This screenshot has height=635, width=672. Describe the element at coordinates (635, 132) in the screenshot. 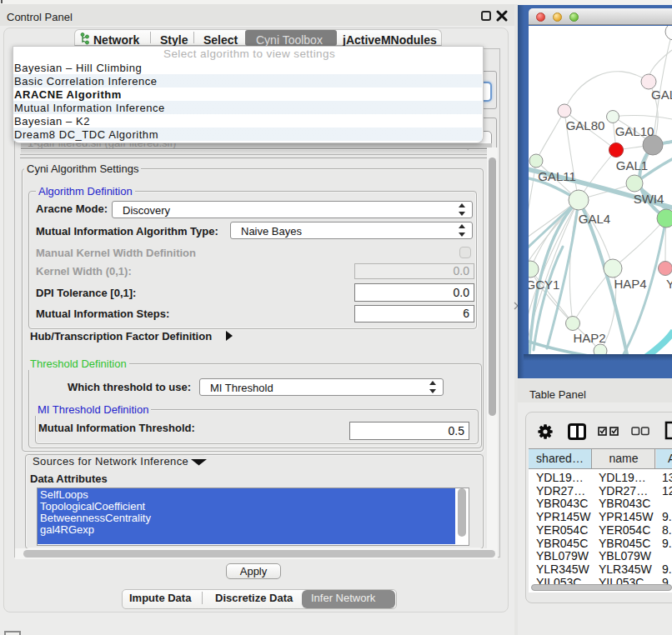

I see `svg-text: GAL10` at that location.